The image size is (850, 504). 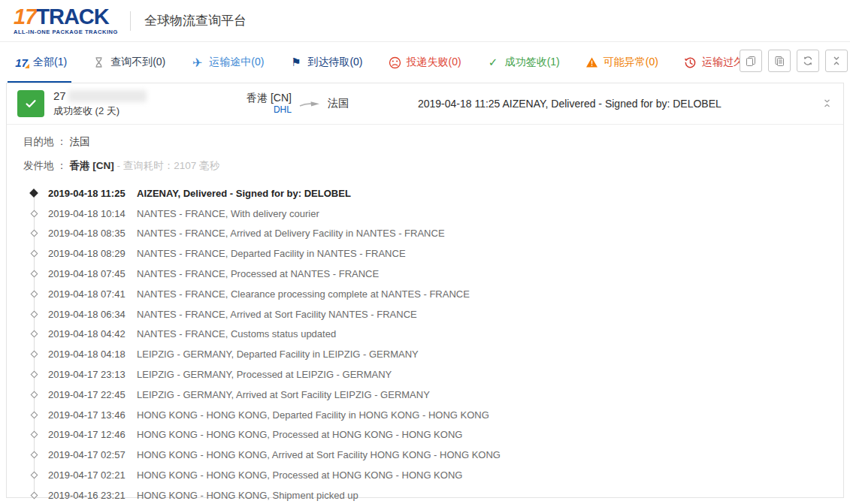 What do you see at coordinates (425, 62) in the screenshot?
I see `status-tabbar: 17 全部(1) 查询不到(0) ✈ 运输途中(0) ⚑ 到达待取(0) 投递失…` at bounding box center [425, 62].